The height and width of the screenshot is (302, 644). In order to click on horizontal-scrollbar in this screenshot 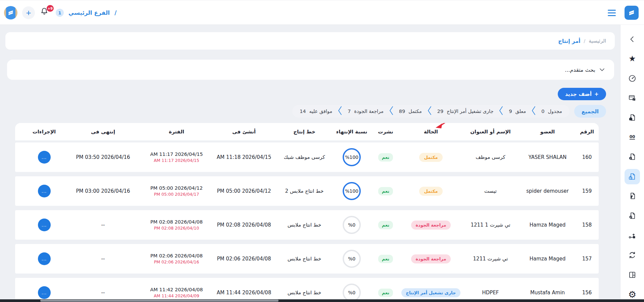, I will do `click(322, 301)`.